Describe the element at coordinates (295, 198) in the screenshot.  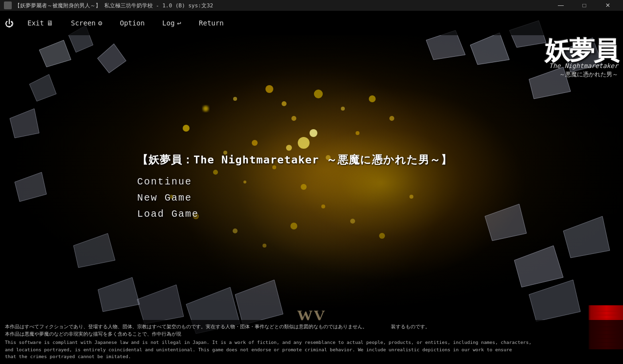
I see `new-game-button: New Game` at that location.